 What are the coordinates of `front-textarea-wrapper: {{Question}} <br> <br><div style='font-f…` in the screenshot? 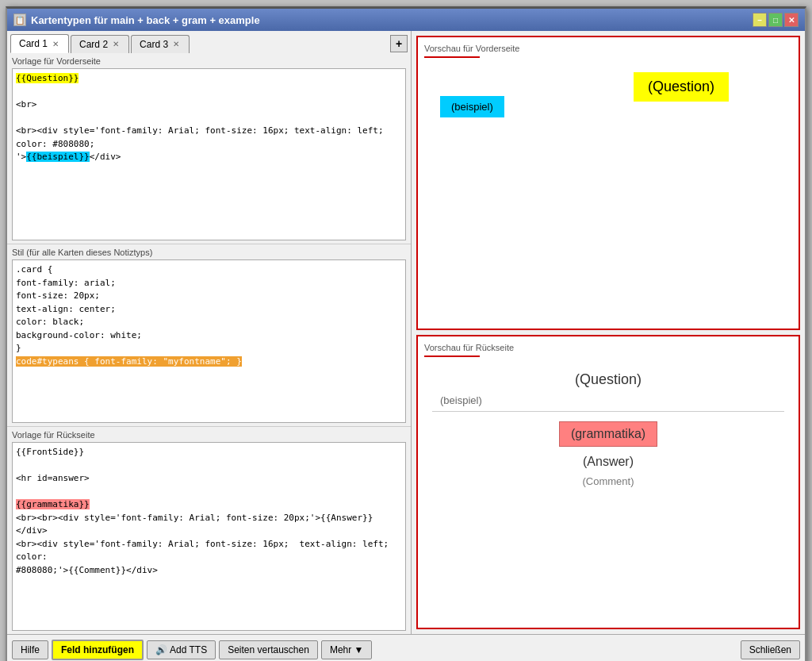 It's located at (209, 154).